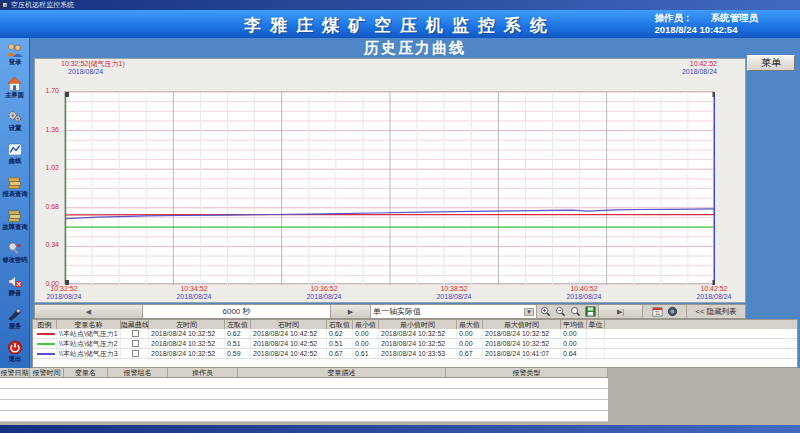 The height and width of the screenshot is (433, 800). Describe the element at coordinates (546, 312) in the screenshot. I see `zoom-in-button` at that location.